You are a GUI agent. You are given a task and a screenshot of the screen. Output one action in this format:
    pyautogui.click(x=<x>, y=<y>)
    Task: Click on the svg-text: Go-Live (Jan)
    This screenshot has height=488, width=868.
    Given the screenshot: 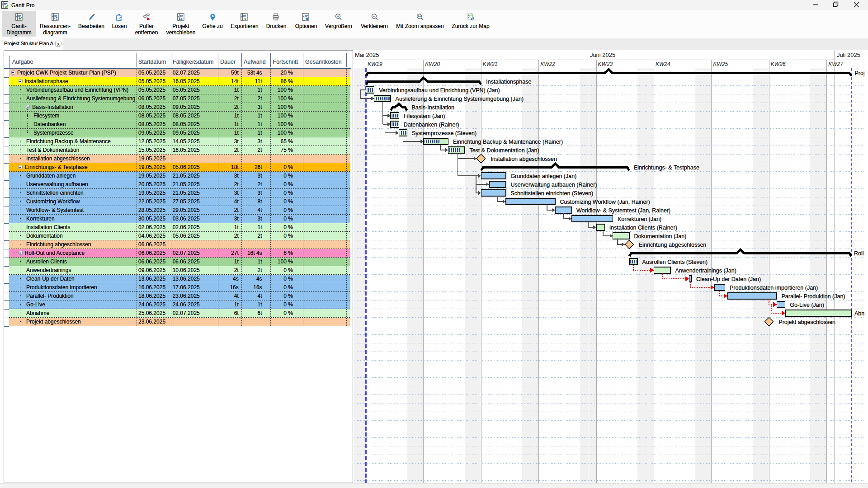 What is the action you would take?
    pyautogui.click(x=807, y=305)
    